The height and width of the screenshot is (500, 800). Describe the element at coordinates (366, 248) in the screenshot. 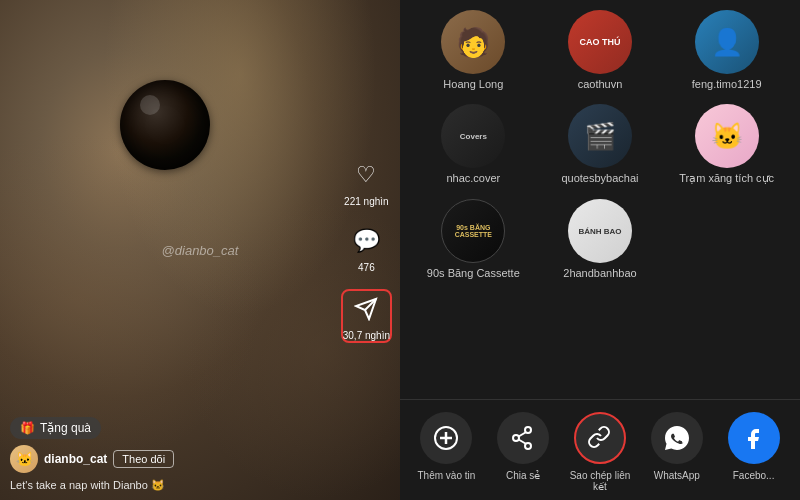

I see `comment-button: 💬 476` at that location.